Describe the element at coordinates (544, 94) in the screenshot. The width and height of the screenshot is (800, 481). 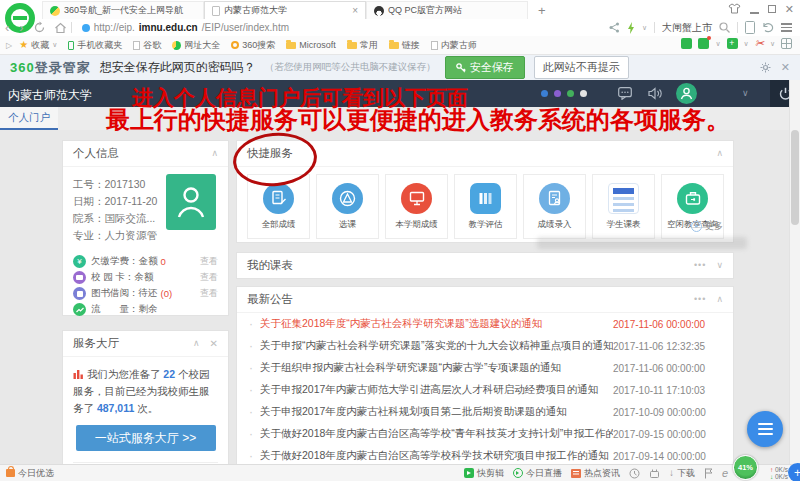
I see `dot-blue` at that location.